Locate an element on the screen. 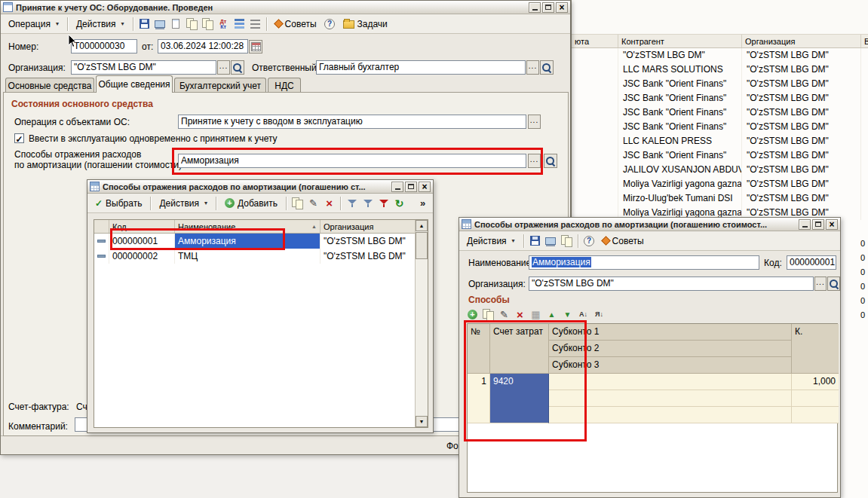  depreciation-search-icon is located at coordinates (551, 161).